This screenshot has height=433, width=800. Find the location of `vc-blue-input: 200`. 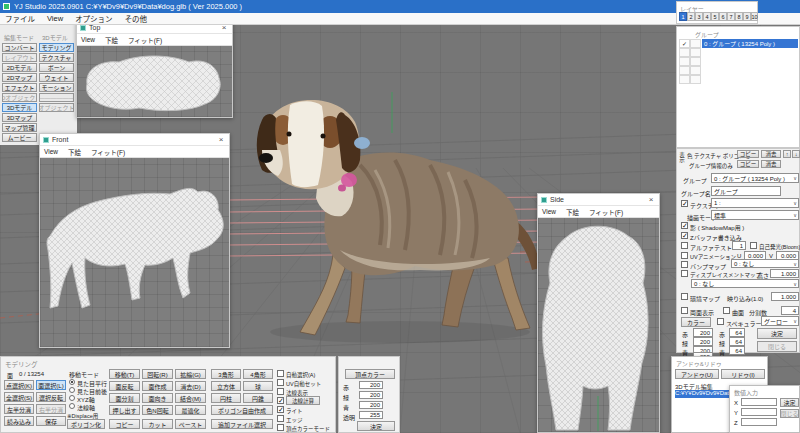

vc-blue-input: 200 is located at coordinates (371, 405).